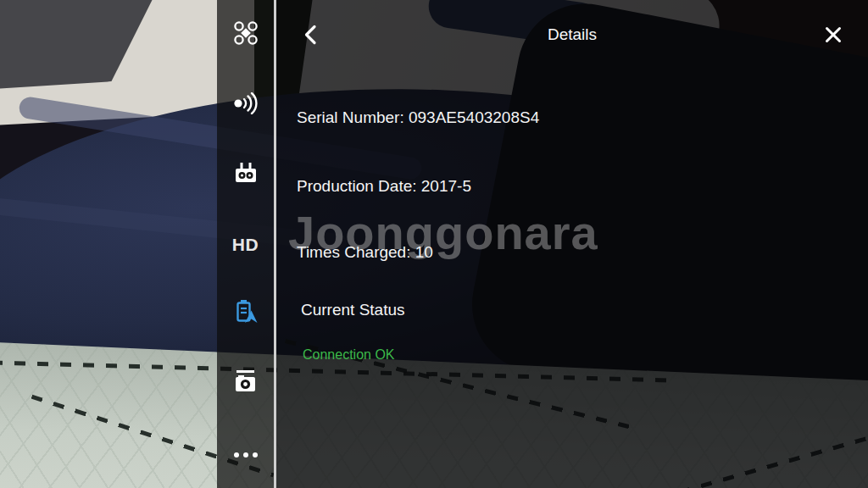 This screenshot has height=488, width=868. Describe the element at coordinates (246, 35) in the screenshot. I see `sidebar-item-aircraft-status` at that location.